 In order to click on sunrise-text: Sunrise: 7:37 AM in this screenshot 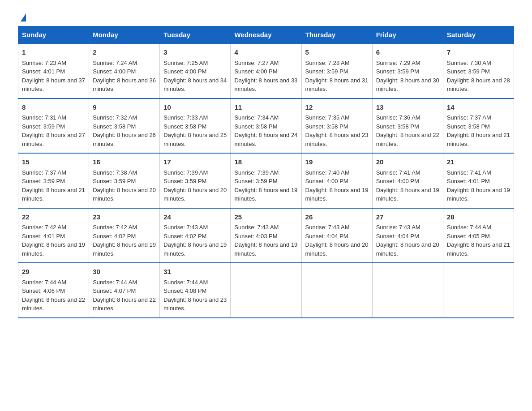, I will do `click(469, 117)`.